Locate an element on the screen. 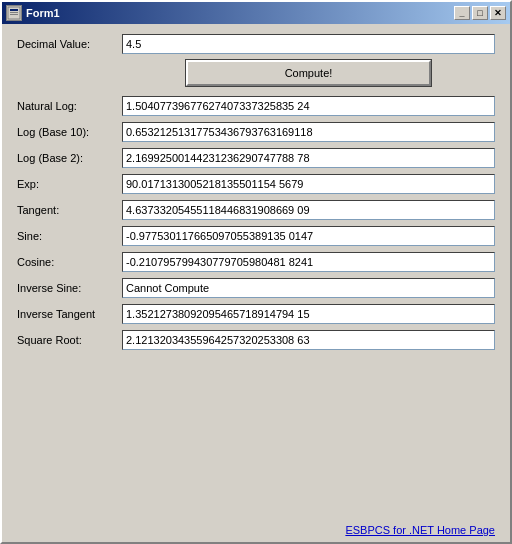 This screenshot has height=544, width=512. log10-label: Log (Base 10): is located at coordinates (70, 132).